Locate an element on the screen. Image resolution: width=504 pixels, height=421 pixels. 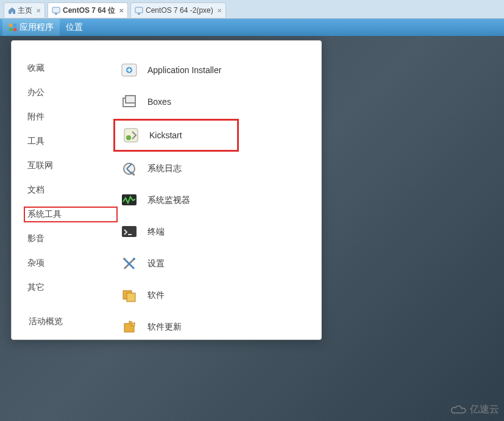
places-menu-label: 位置 is located at coordinates (74, 27).